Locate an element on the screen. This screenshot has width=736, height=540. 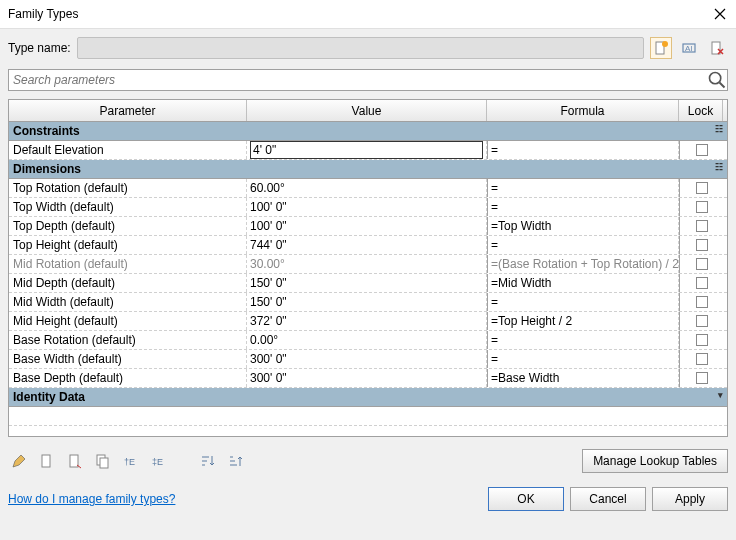
col-header-formula: Formula is located at coordinates (583, 110).